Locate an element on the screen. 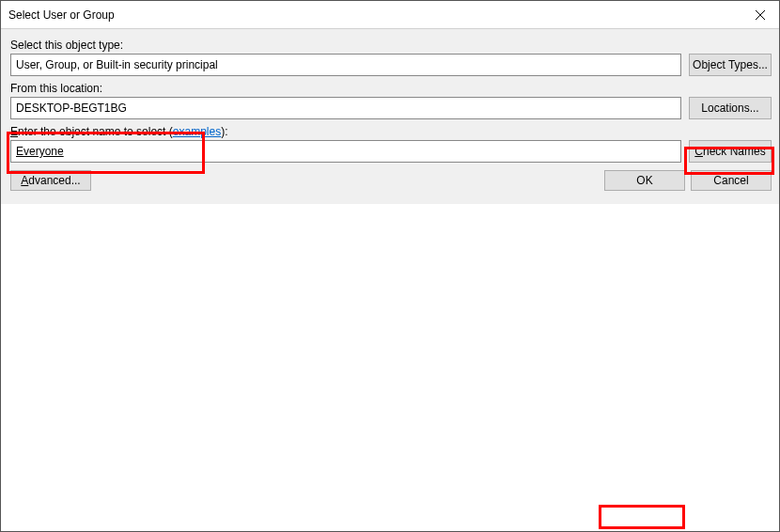 The height and width of the screenshot is (532, 780). title-bar: Select User or Group is located at coordinates (391, 15).